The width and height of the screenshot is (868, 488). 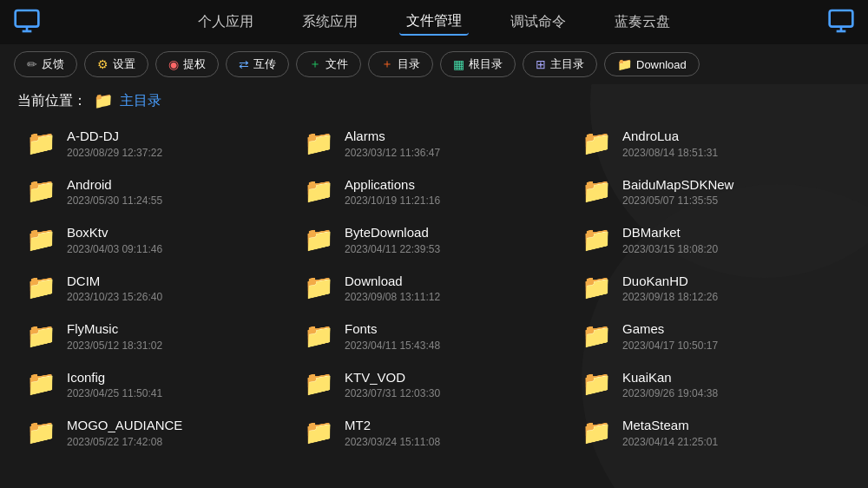 I want to click on file-item: 📁BaiduMapSDKNew2023/05/07 11:35:55, so click(x=712, y=192).